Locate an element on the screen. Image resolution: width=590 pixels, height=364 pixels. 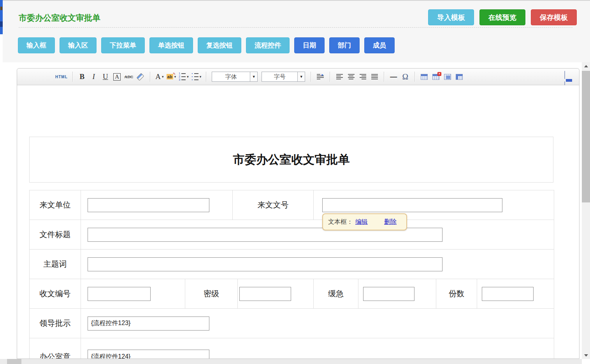
table-cell-props-icon is located at coordinates (448, 77).